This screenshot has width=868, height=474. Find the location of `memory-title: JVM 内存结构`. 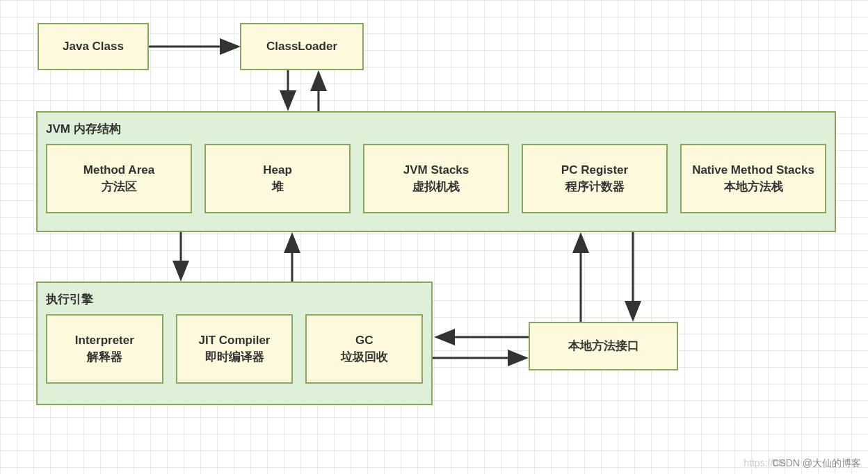

memory-title: JVM 内存结构 is located at coordinates (436, 129).